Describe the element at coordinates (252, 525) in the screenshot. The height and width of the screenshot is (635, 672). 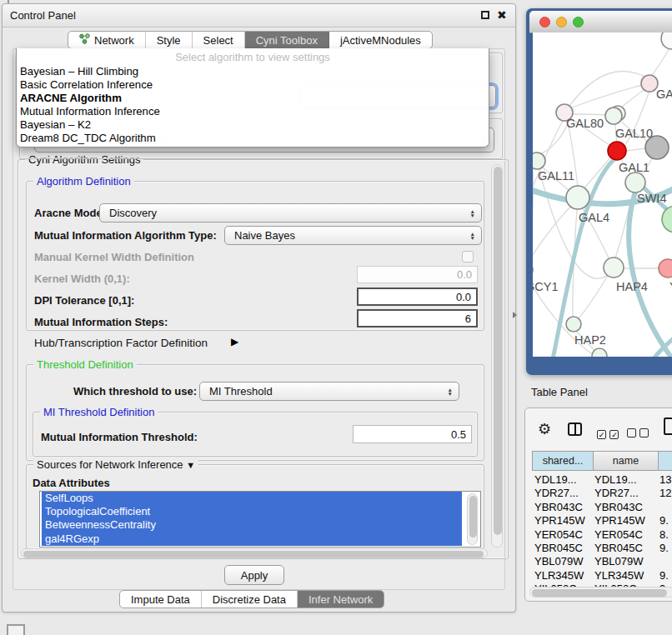
I see `data-attribute-item: BetweennessCentrality` at that location.